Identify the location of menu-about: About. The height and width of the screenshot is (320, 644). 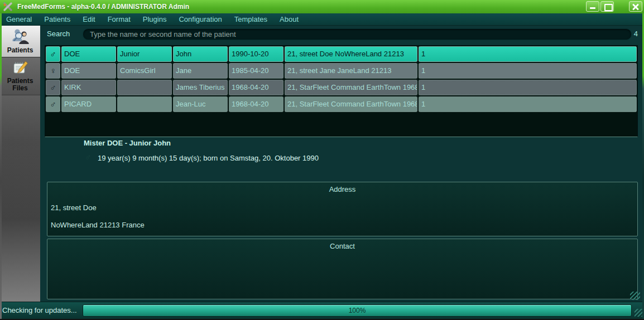
(289, 19).